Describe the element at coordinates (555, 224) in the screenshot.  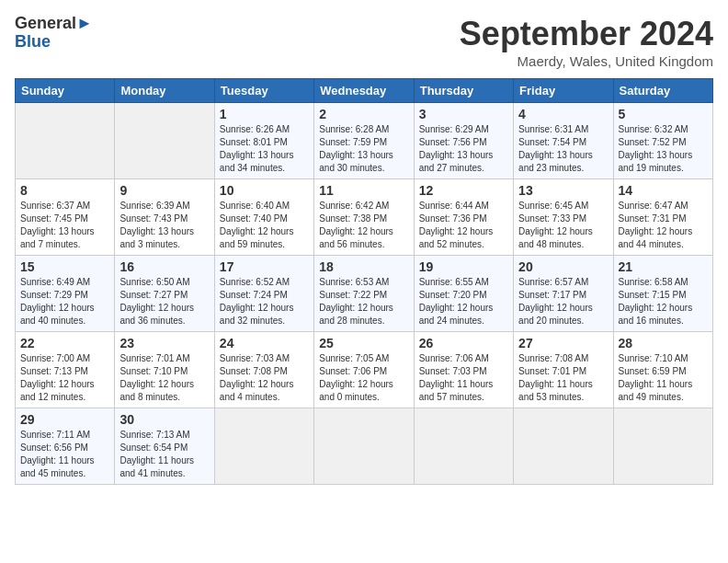
I see `day-info: Sunrise: 6:45 AMSunset: 7:33 PMDaylight:…` at that location.